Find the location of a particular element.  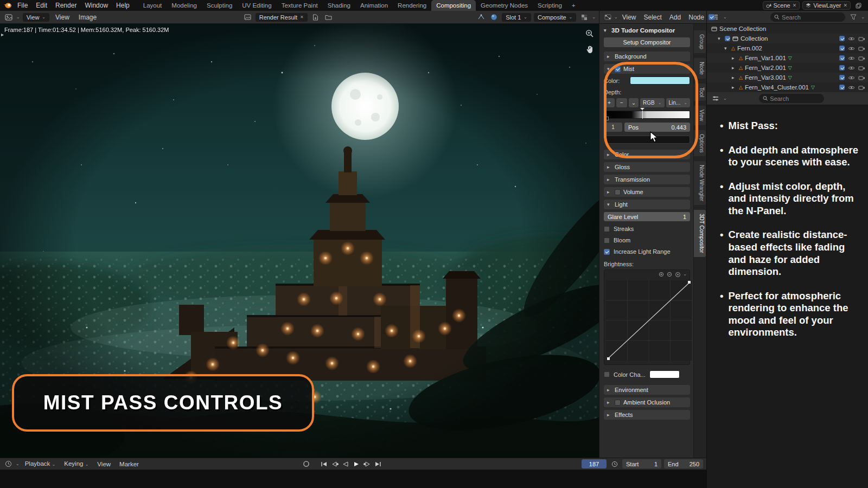

filter-funnel-icon is located at coordinates (853, 17).